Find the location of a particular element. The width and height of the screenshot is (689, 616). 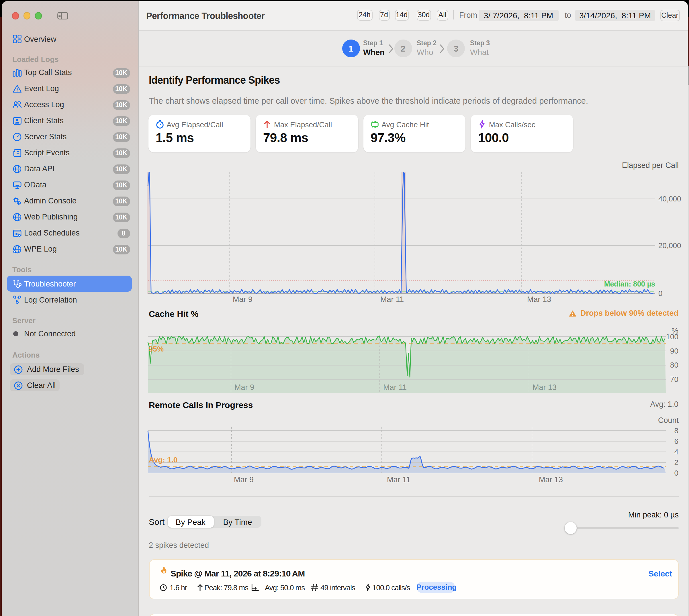

svg-text: 95% is located at coordinates (156, 349).